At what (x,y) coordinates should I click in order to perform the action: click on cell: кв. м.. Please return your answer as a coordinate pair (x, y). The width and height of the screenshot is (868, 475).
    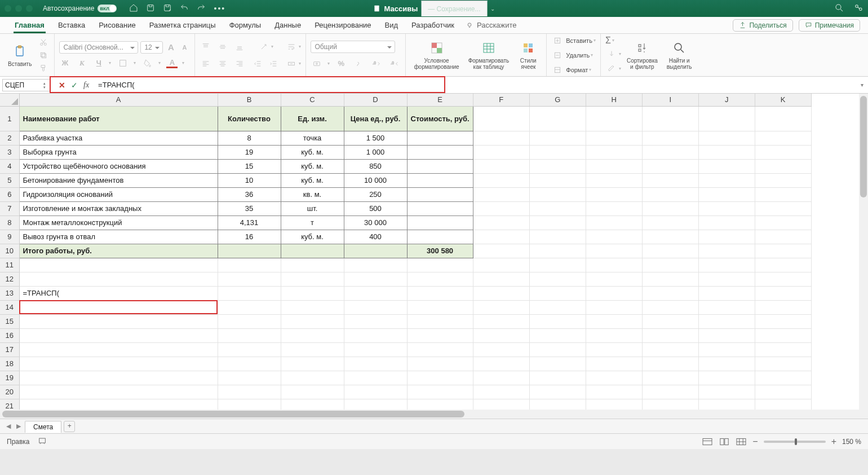
    Looking at the image, I should click on (312, 194).